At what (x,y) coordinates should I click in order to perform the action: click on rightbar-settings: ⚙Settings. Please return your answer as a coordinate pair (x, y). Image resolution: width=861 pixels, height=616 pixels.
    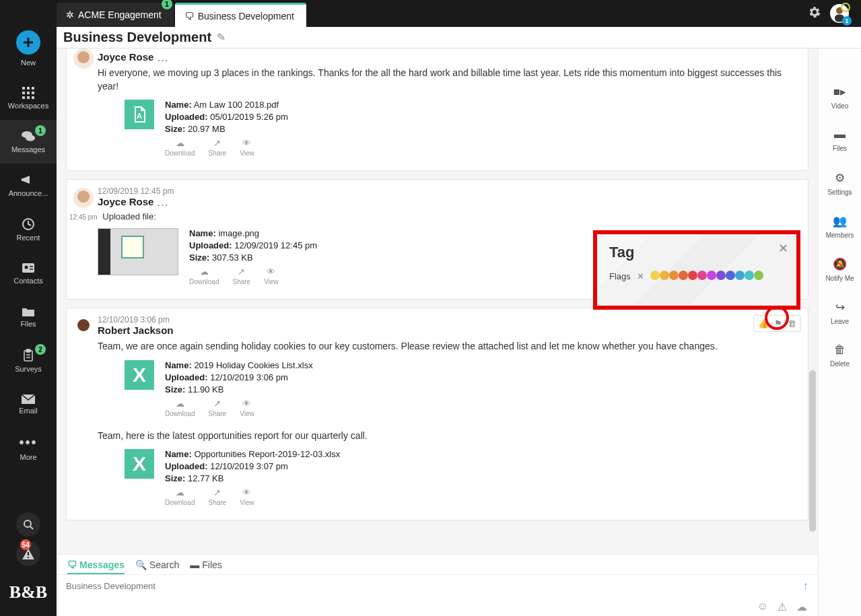
    Looking at the image, I should click on (840, 183).